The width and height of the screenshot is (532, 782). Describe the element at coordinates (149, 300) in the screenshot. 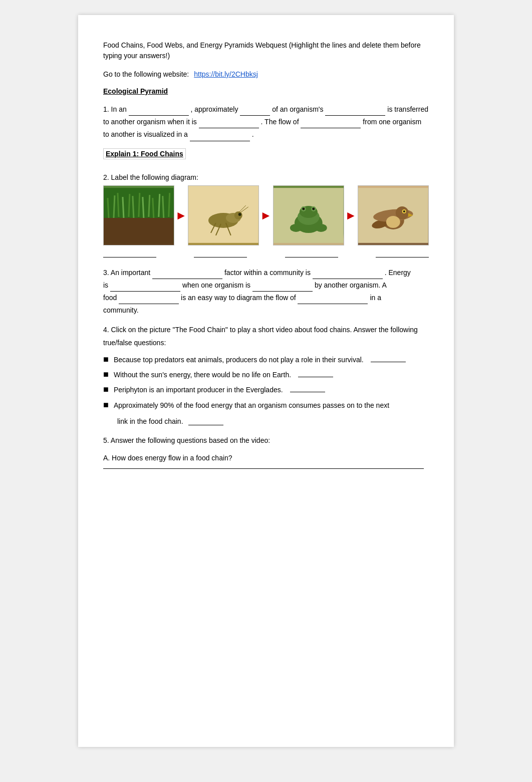

I see `blank-3e` at that location.